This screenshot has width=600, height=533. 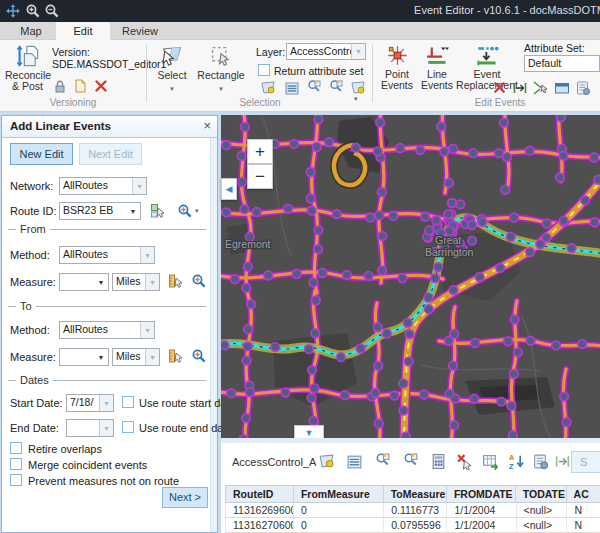 What do you see at coordinates (482, 494) in the screenshot?
I see `column-header: FROMDATE` at bounding box center [482, 494].